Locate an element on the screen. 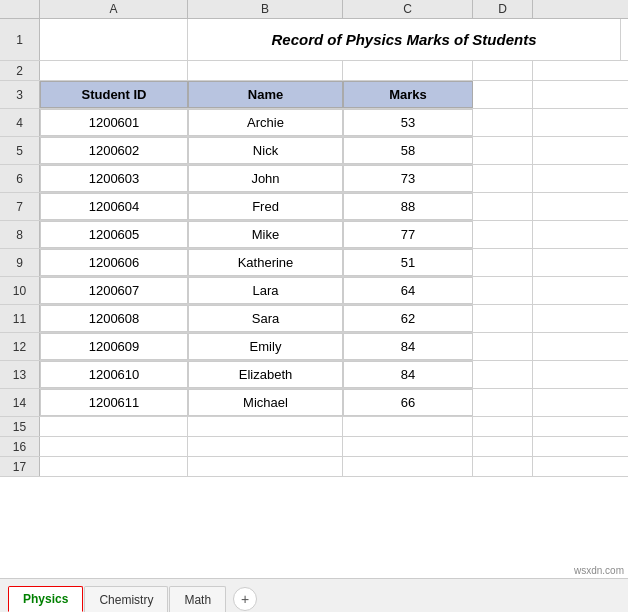  watermark: wsxdn.com is located at coordinates (599, 570).